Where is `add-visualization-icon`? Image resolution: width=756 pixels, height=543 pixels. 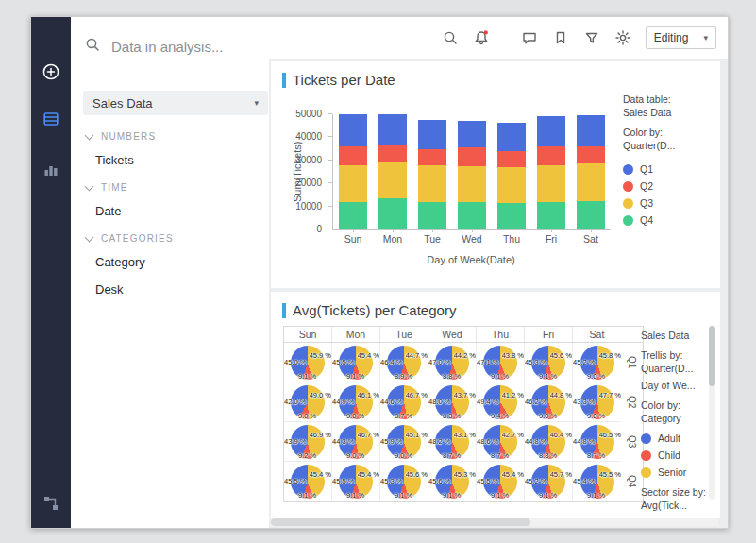 add-visualization-icon is located at coordinates (51, 72).